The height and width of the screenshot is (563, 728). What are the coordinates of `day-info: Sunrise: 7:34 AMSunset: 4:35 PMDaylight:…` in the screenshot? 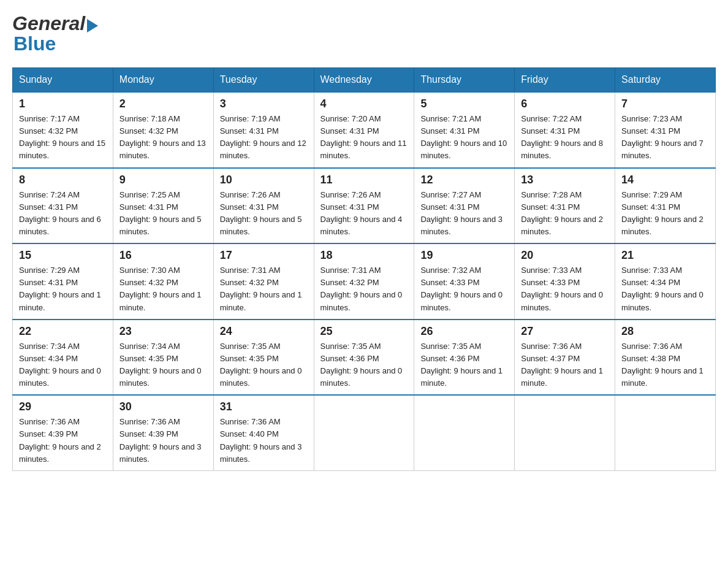 It's located at (163, 366).